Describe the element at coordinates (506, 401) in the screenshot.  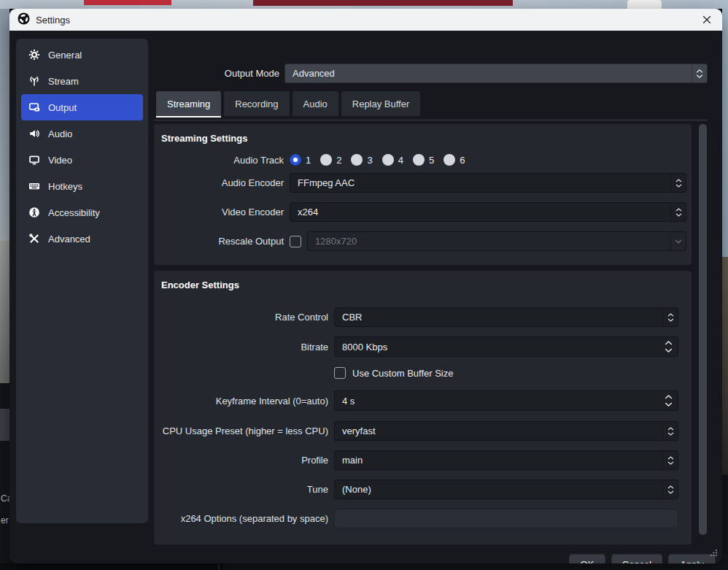
I see `keyframe-interval-input: 4 s` at that location.